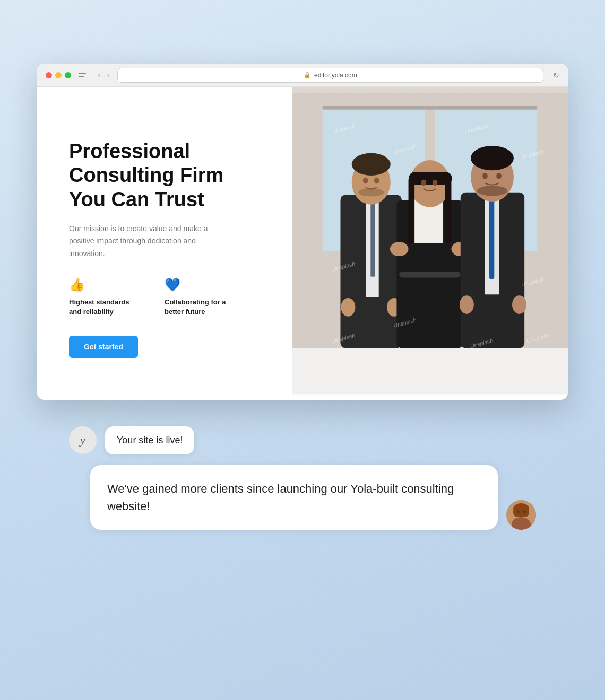 This screenshot has height=700, width=605. Describe the element at coordinates (313, 497) in the screenshot. I see `chat-row-right: We've gained more clients since launchin…` at that location.